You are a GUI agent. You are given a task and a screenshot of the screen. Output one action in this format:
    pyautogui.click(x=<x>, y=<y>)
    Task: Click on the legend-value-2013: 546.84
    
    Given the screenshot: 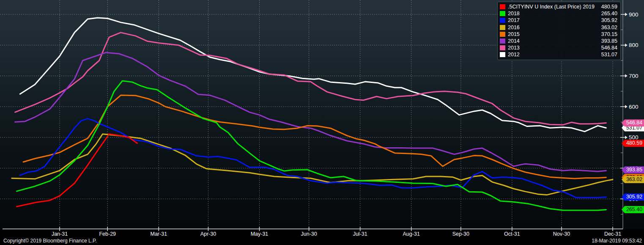 What is the action you would take?
    pyautogui.click(x=609, y=48)
    